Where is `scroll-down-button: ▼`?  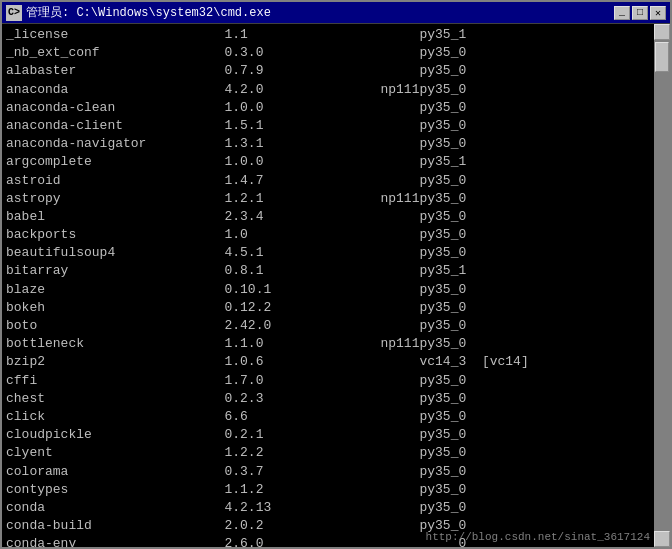 scroll-down-button: ▼ is located at coordinates (662, 539).